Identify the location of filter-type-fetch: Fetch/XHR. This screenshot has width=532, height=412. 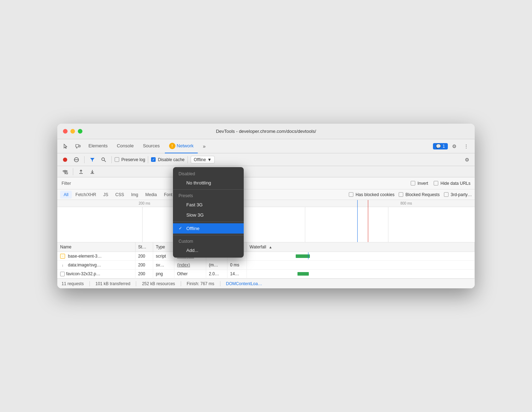
(86, 195).